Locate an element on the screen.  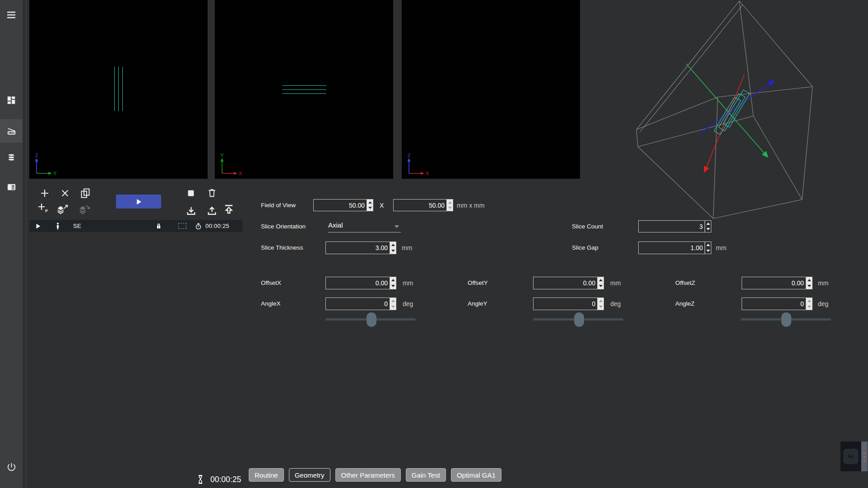
import-layers-button is located at coordinates (84, 209).